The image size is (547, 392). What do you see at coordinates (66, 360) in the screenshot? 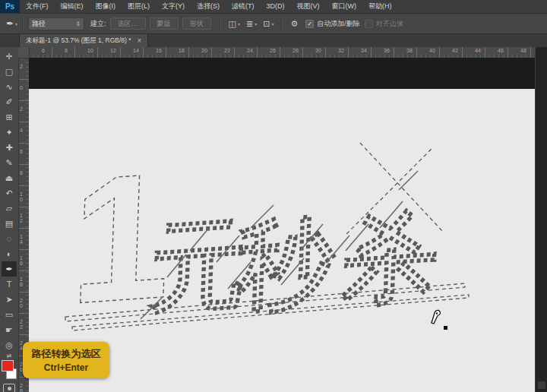
I see `path-to-selection-tooltip: 路径转换为选区 Ctrl+Enter` at bounding box center [66, 360].